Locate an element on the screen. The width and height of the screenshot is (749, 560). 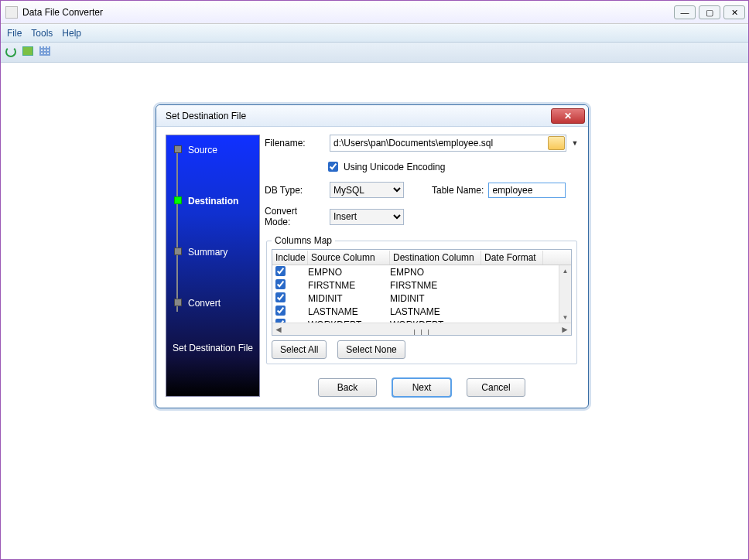
horizontal-scrollbar: ◄ ╷╷╷ ► is located at coordinates (422, 329).